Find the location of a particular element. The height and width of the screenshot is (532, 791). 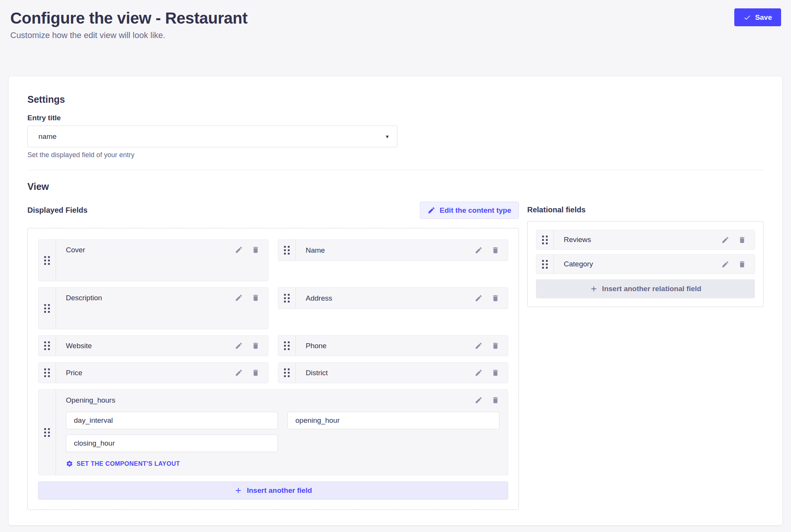

displayed-fields-label: Displayed Fields is located at coordinates (57, 210).